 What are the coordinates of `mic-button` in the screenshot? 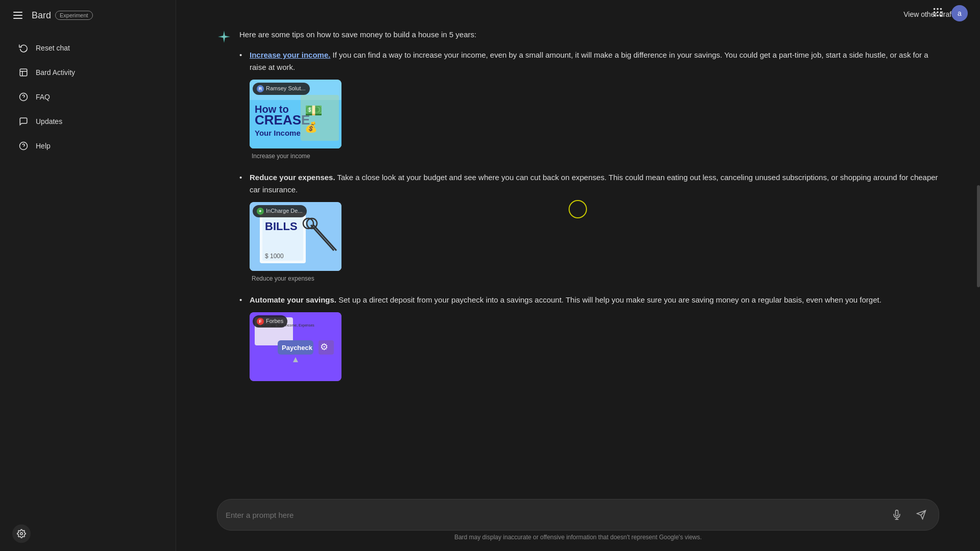 It's located at (897, 515).